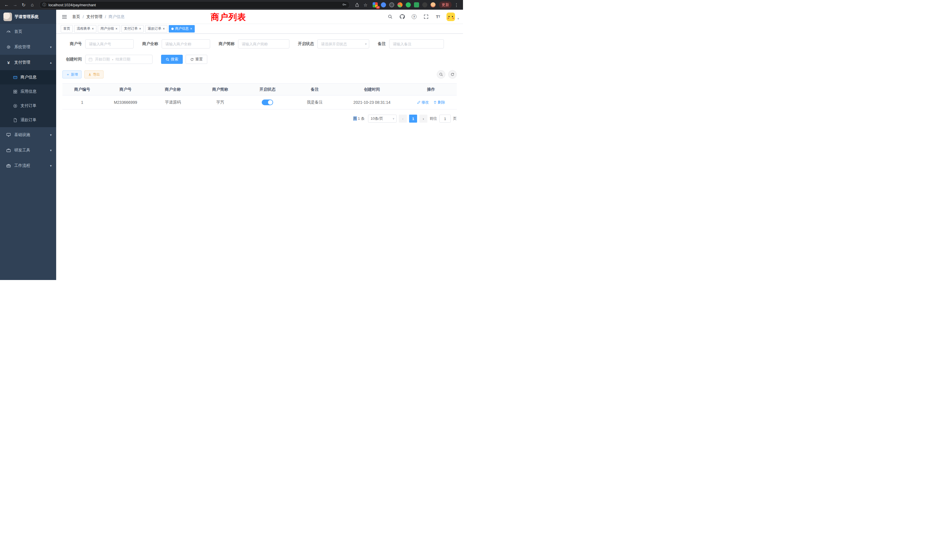 The height and width of the screenshot is (560, 926). What do you see at coordinates (194, 5) in the screenshot?
I see `url-text: localhost:1024/pay/merchant` at bounding box center [194, 5].